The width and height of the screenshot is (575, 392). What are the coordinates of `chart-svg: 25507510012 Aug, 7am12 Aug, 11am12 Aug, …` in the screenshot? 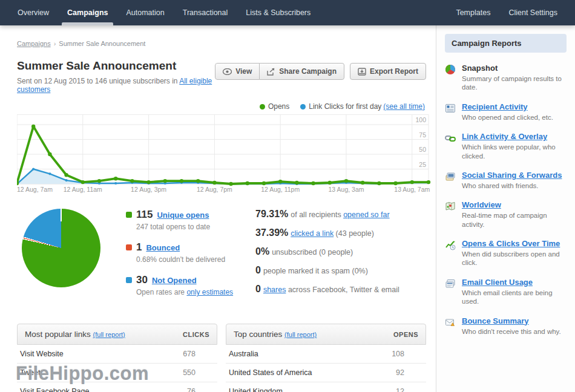 It's located at (226, 154).